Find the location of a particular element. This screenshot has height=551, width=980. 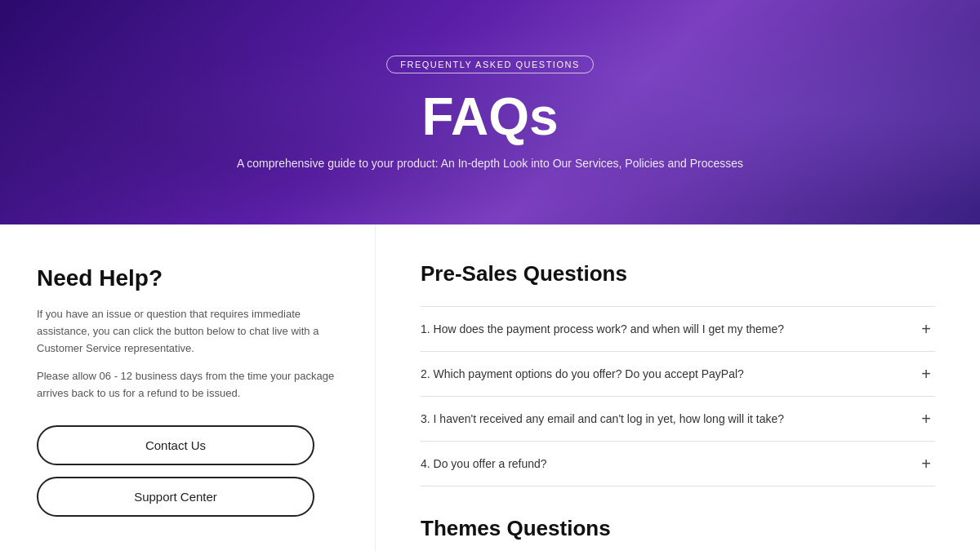

themes-section: Themes Questions 1. Do I get theme updat… is located at coordinates (678, 534).